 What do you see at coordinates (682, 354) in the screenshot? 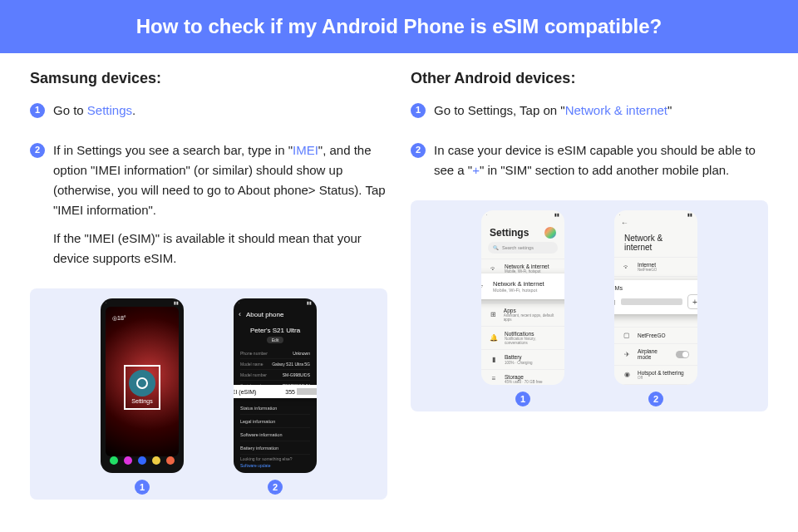
I see `toggle-switch` at bounding box center [682, 354].